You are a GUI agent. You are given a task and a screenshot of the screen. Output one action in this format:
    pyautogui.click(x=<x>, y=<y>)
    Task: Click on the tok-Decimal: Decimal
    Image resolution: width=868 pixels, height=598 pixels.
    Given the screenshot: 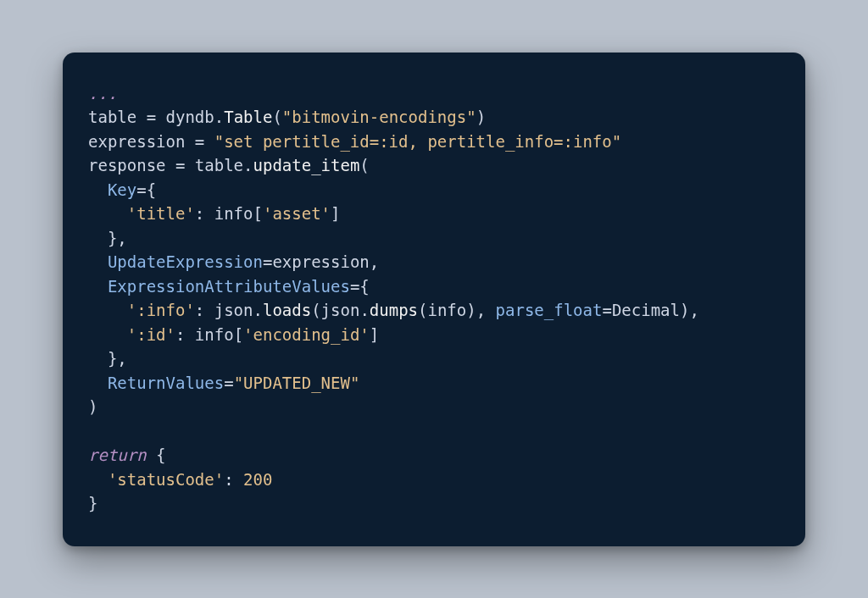 What is the action you would take?
    pyautogui.click(x=646, y=310)
    